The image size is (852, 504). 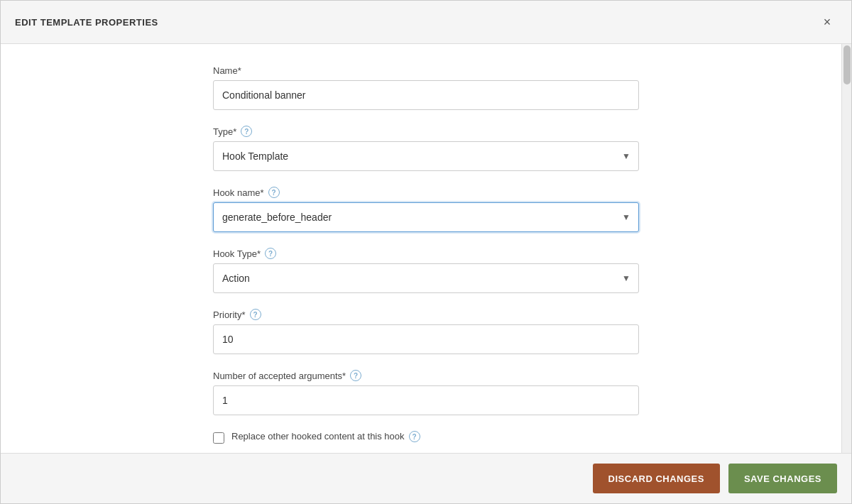 What do you see at coordinates (426, 148) in the screenshot?
I see `type-field-group: Type* ? Hook Template Block Template Lay…` at bounding box center [426, 148].